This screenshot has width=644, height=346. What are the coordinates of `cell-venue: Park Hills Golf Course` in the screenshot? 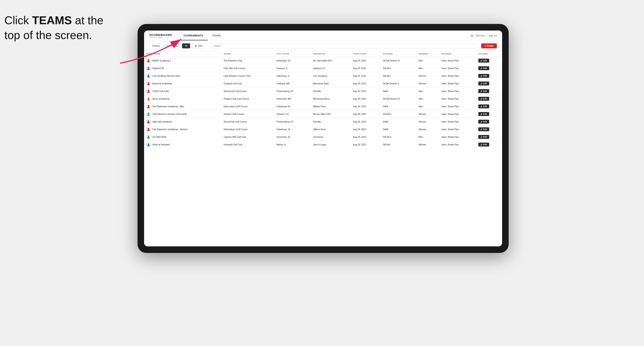 It's located at (248, 68).